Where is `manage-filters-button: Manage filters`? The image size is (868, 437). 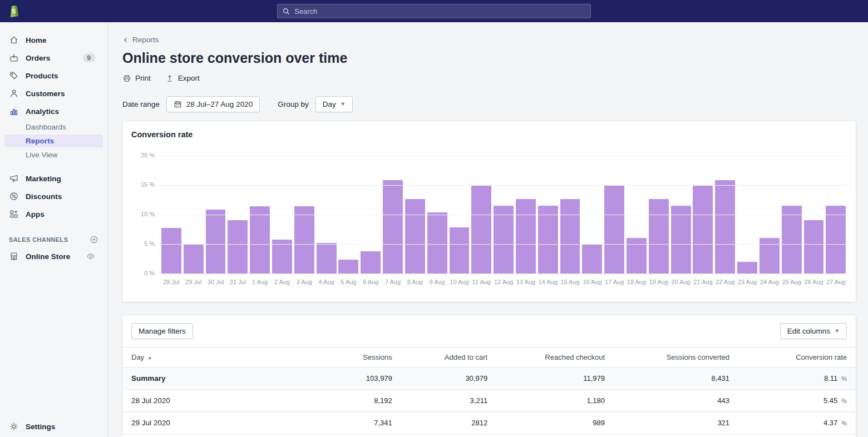 manage-filters-button: Manage filters is located at coordinates (162, 331).